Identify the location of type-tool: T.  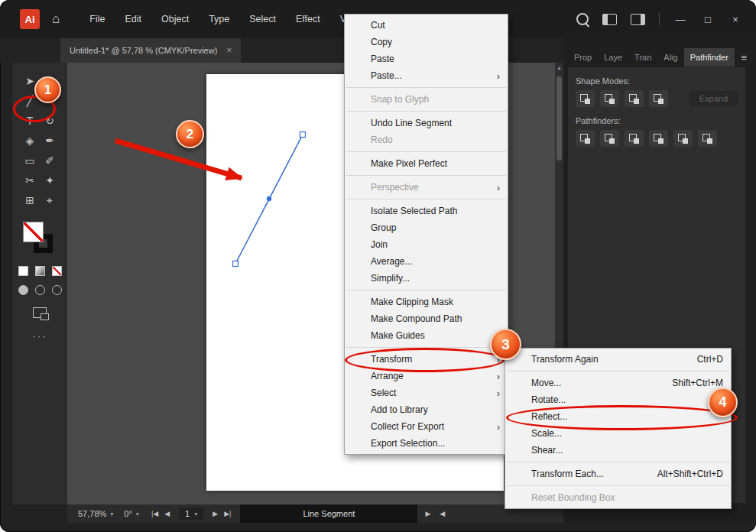
(30, 121).